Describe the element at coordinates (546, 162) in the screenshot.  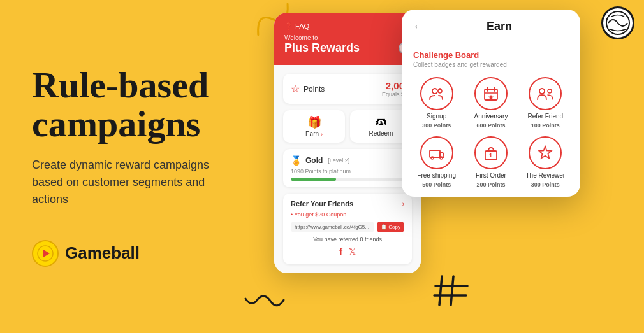
I see `badge-item: The Reviewer300 Points` at that location.